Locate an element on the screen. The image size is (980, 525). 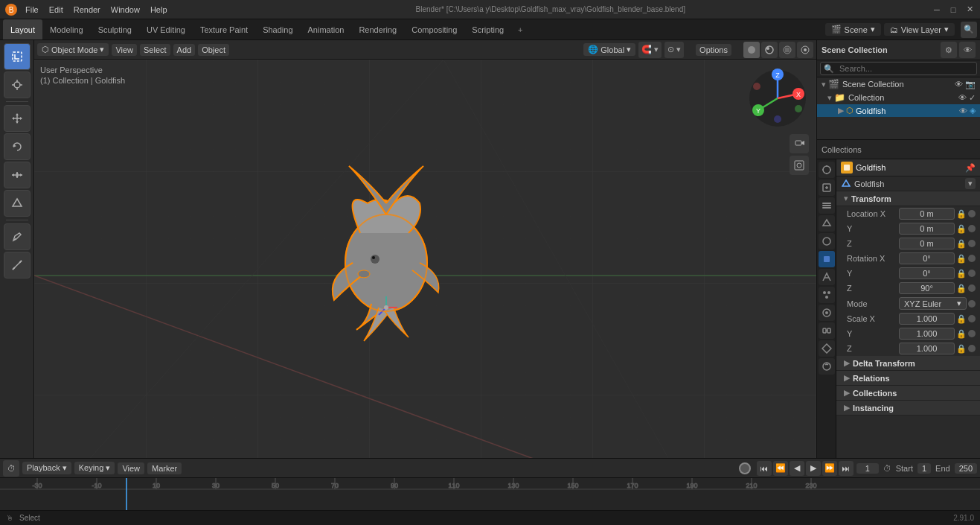
relations-header: ▶ Relations is located at coordinates (908, 378).